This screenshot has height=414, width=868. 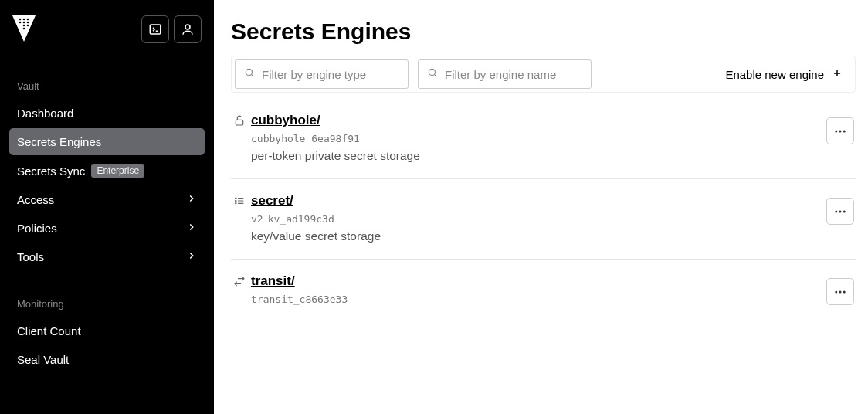 What do you see at coordinates (107, 27) in the screenshot?
I see `sidebar-header` at bounding box center [107, 27].